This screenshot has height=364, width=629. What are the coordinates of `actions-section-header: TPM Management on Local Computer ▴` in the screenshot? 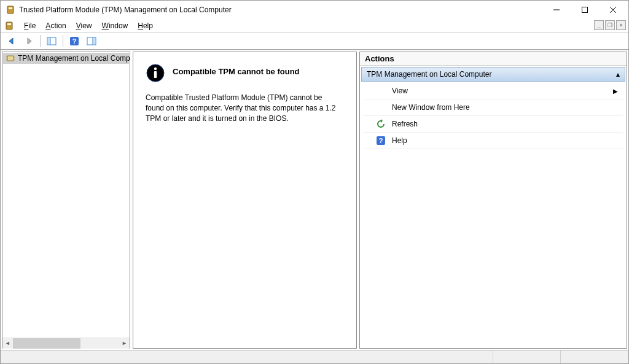 It's located at (493, 74).